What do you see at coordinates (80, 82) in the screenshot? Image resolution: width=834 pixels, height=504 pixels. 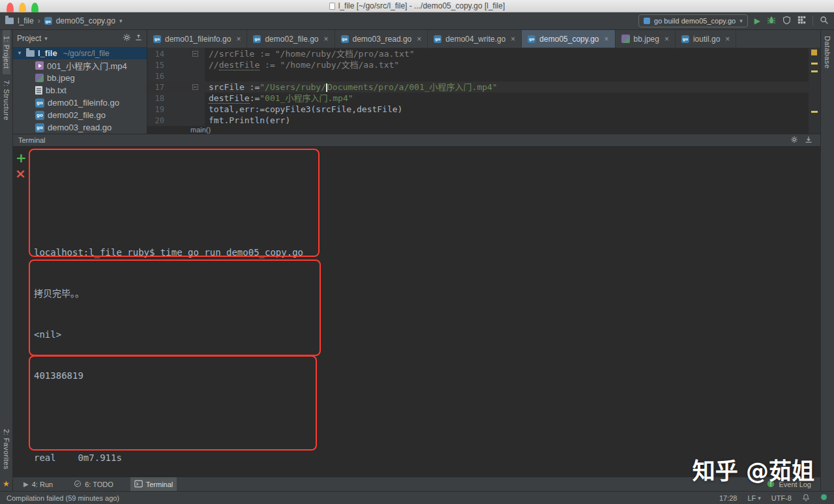 I see `project-panel: Project ▾ ▼ l_file ~/go/src/l_file 001_小…` at bounding box center [80, 82].